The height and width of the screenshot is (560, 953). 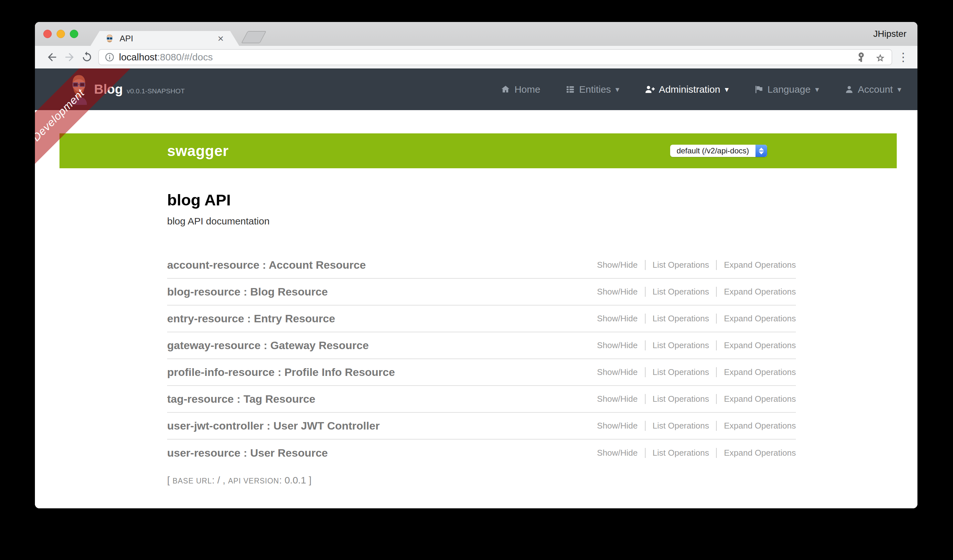 What do you see at coordinates (379, 372) in the screenshot?
I see `resource-title: profile-info-resource : Profile Info Res…` at bounding box center [379, 372].